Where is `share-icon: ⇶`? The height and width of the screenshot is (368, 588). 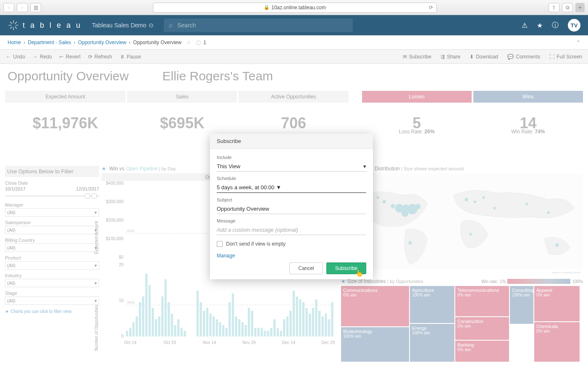 share-icon: ⇶ is located at coordinates (443, 57).